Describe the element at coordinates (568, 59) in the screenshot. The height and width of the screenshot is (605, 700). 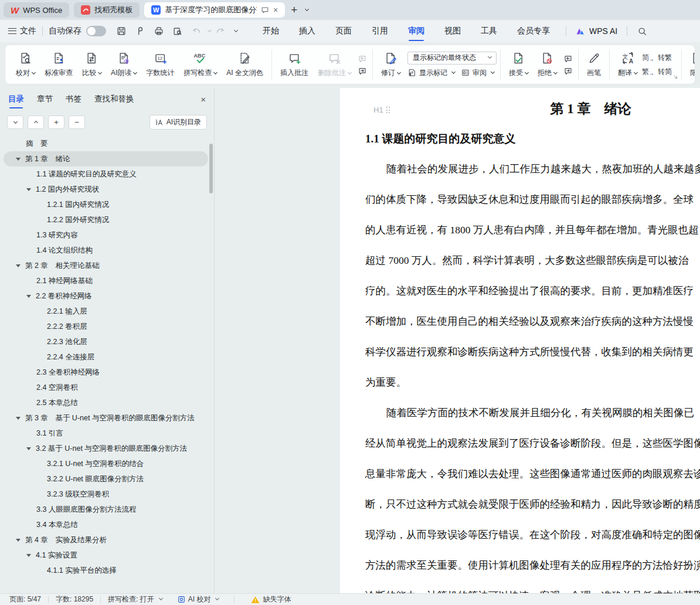
I see `previous-change-icon` at that location.